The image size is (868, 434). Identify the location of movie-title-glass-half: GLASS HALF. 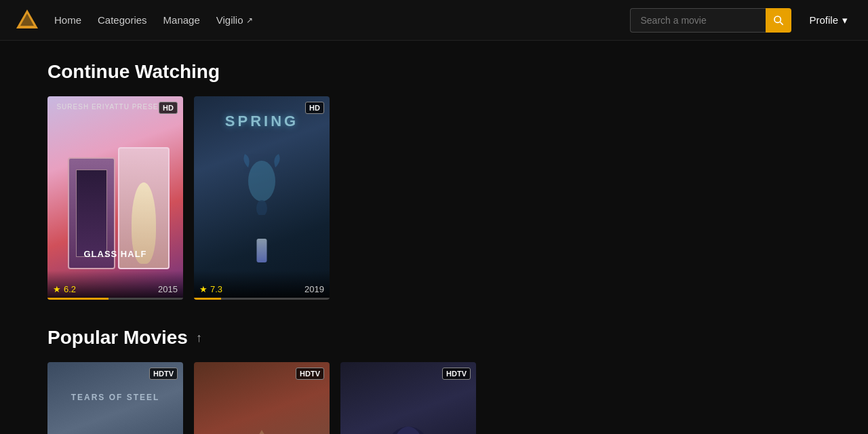
(115, 254).